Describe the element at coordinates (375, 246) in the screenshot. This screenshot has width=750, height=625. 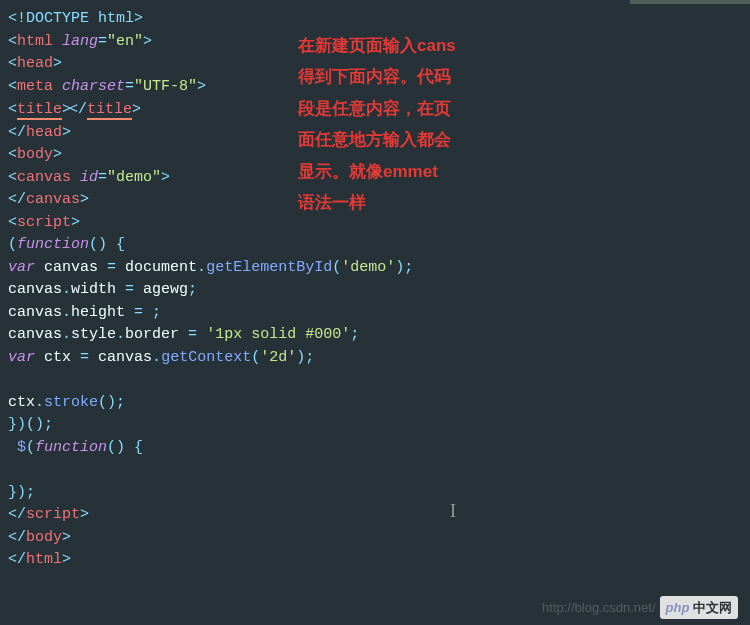
I see `code-line-iife-open: (function() {` at that location.